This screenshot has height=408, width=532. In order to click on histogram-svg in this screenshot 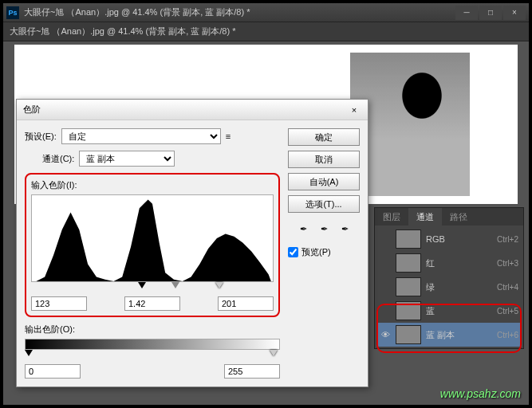, I will do `click(152, 238)`.